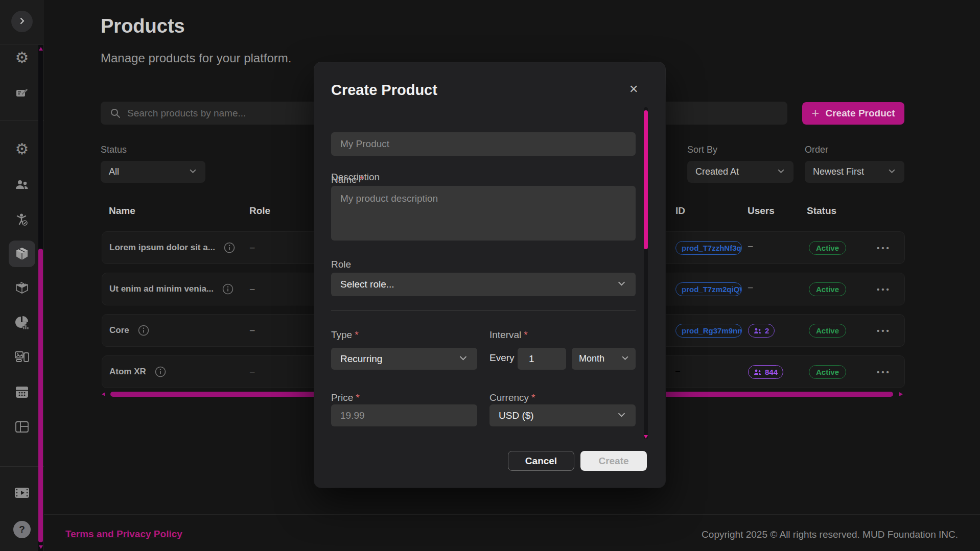 The image size is (980, 551). Describe the element at coordinates (22, 323) in the screenshot. I see `sidebar-item-analytics` at that location.